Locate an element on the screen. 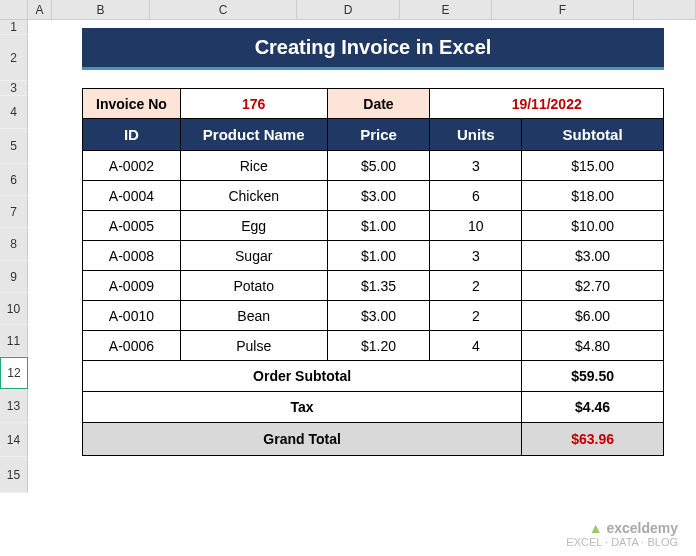  cell-price: $1.20 is located at coordinates (378, 346).